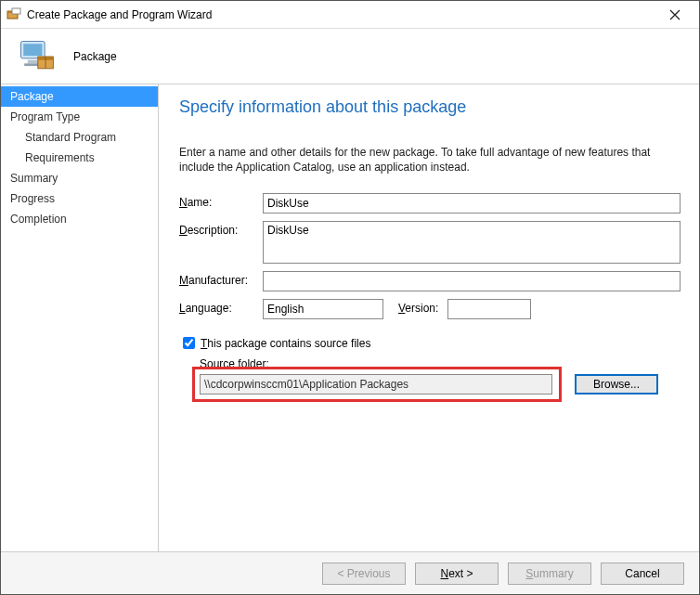 Image resolution: width=700 pixels, height=595 pixels. I want to click on label-source-folder: Source folder:, so click(440, 364).